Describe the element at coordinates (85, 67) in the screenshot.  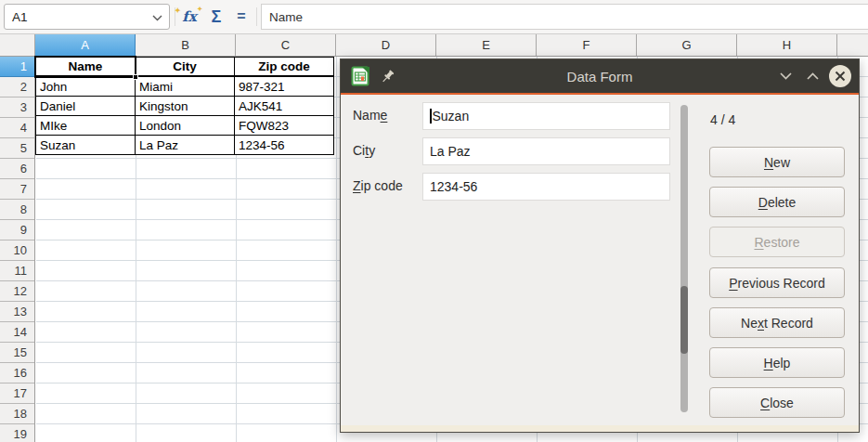
I see `cell-a1: Name` at that location.